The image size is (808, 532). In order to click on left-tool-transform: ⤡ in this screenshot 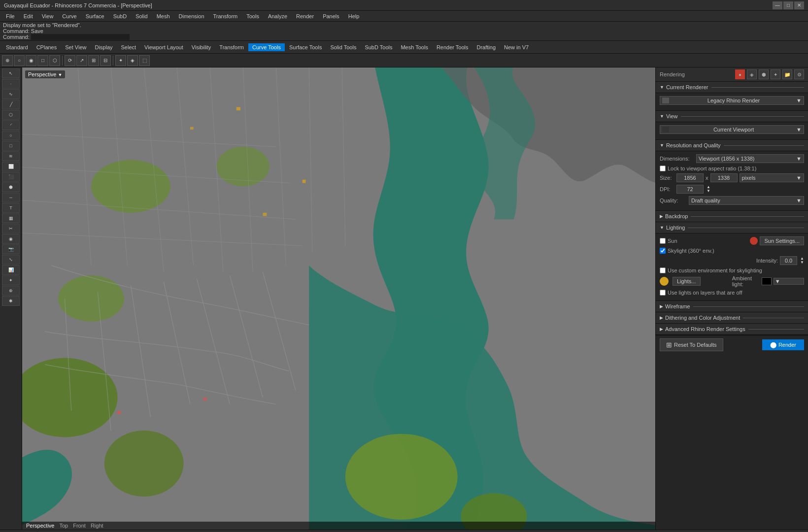, I will do `click(11, 260)`.